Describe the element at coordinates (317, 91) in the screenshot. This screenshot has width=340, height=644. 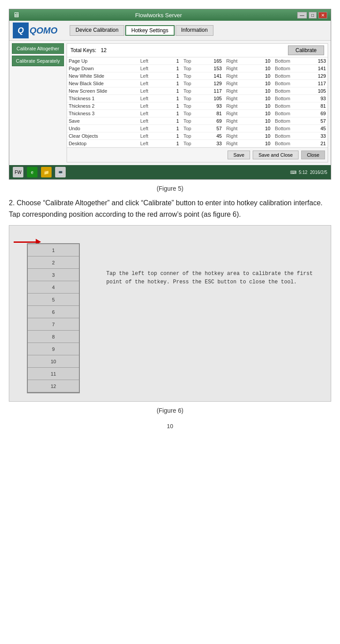
I see `bottom-value: 105` at that location.